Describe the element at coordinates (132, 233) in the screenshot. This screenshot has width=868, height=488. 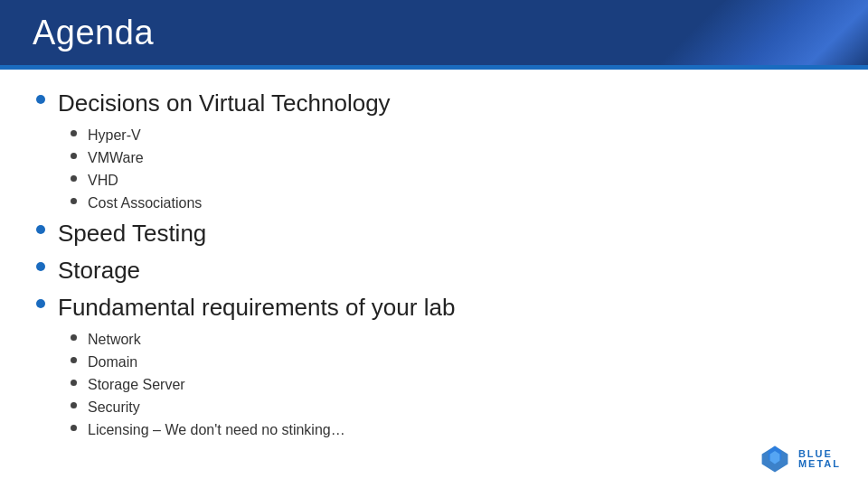
I see `bullet-text: Speed Testing` at that location.